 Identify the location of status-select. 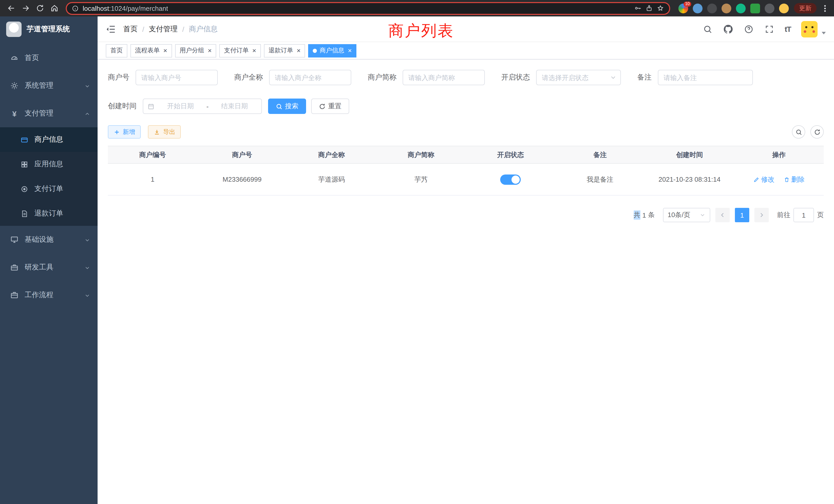
(578, 77).